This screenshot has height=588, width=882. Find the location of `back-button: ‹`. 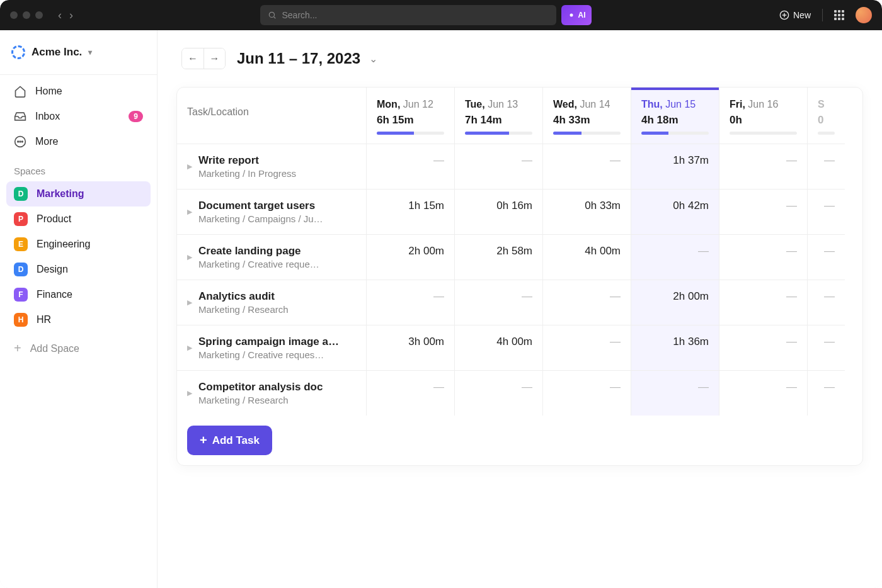

back-button: ‹ is located at coordinates (60, 15).